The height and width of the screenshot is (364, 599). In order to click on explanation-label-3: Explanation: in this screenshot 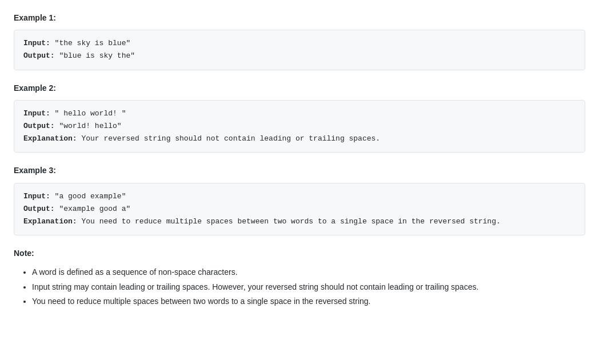, I will do `click(53, 222)`.